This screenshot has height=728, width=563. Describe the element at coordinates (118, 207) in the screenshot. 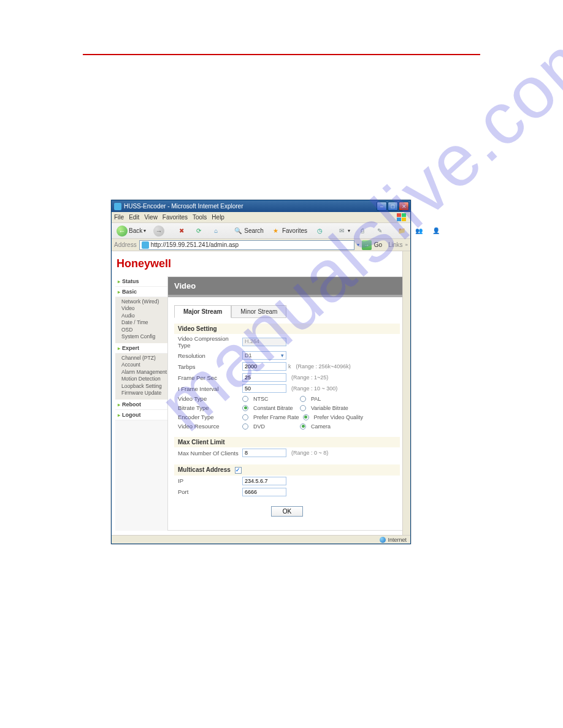

I see `ie-icon` at that location.